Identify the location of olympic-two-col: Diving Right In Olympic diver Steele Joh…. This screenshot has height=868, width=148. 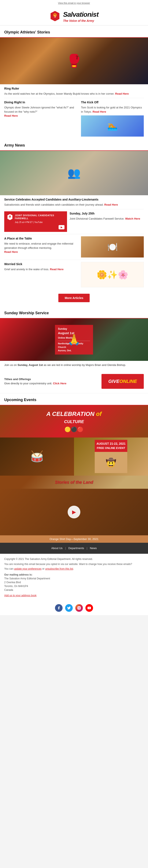
(74, 119).